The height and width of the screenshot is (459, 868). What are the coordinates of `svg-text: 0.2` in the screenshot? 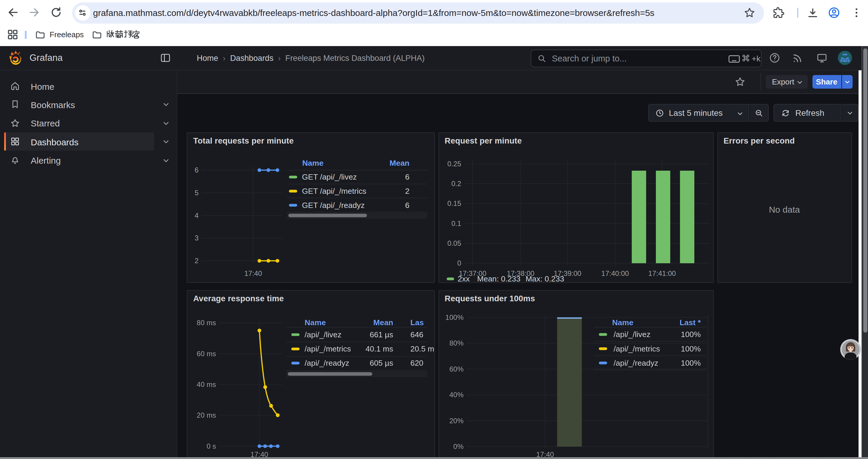 It's located at (456, 184).